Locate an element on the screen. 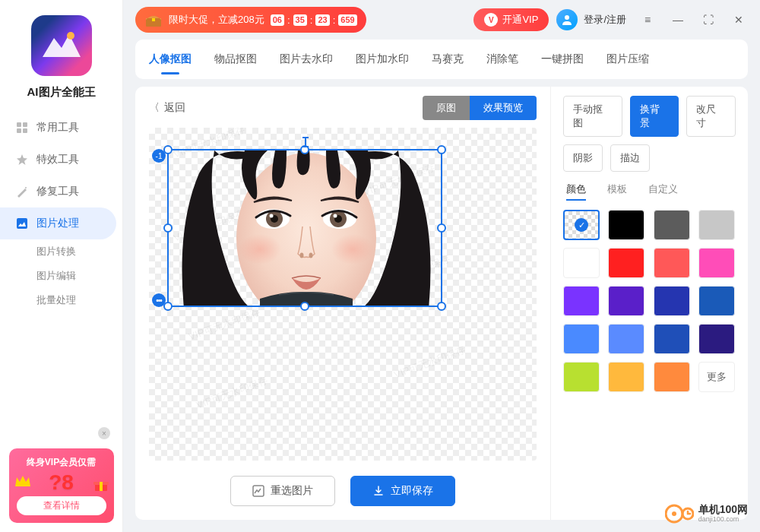  tab-eraser: 消除笔 is located at coordinates (502, 59).